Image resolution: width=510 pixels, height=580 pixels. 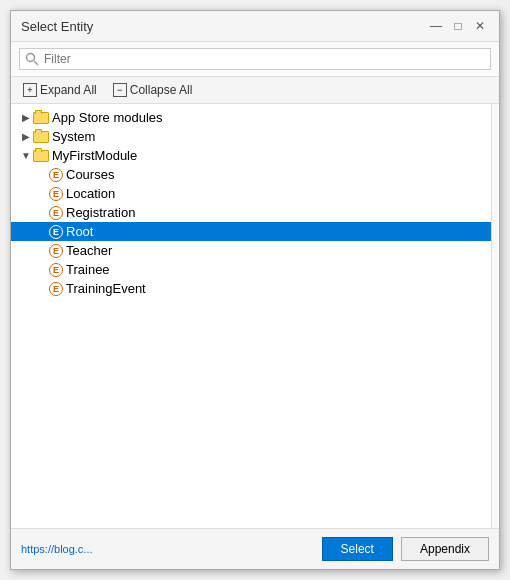 What do you see at coordinates (42, 251) in the screenshot?
I see `expand-icon-teacher` at bounding box center [42, 251].